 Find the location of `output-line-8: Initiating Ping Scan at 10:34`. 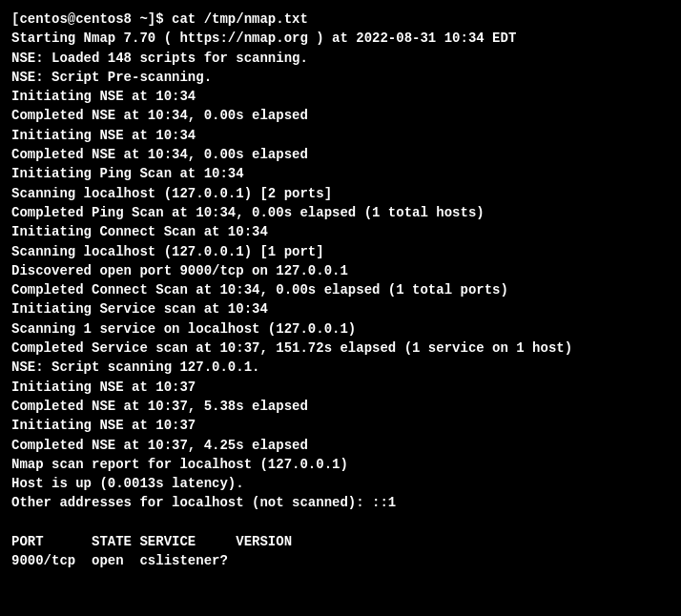

output-line-8: Initiating Ping Scan at 10:34 is located at coordinates (340, 174).